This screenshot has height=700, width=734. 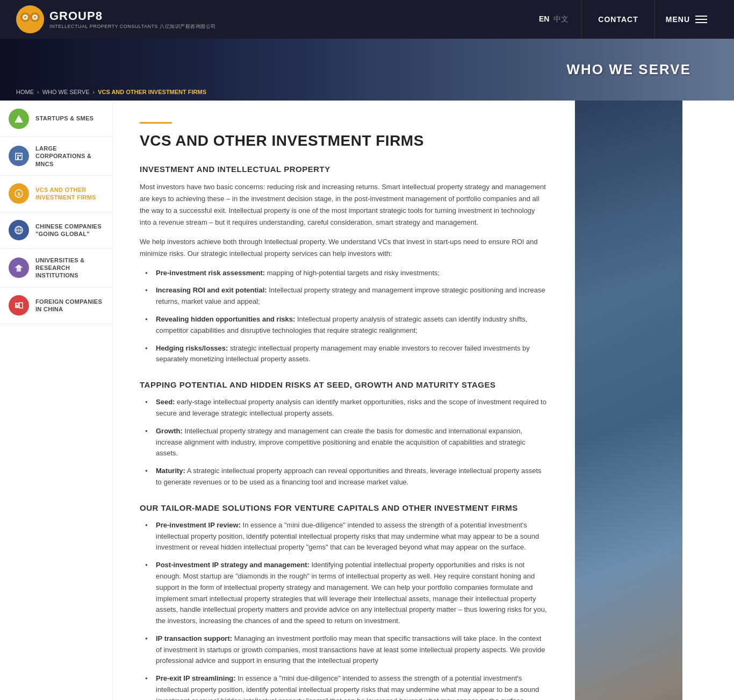 I want to click on sidebar-label-large-corps: LARGE CORPORATIONS & MNCS, so click(x=70, y=156).